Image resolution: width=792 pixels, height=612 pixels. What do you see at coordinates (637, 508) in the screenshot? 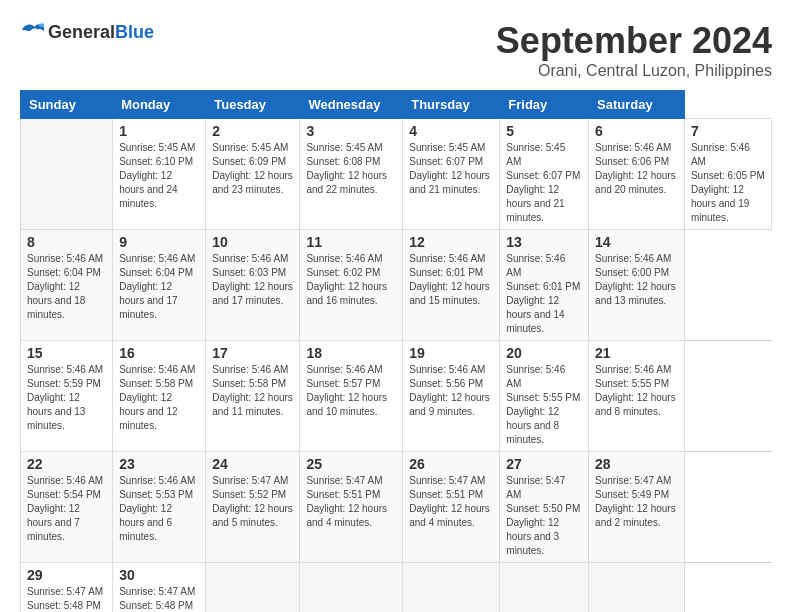
I see `calendar-cell: 28 Sunrise: 5:47 AMSunset: 5:49 PMDaylig…` at bounding box center [637, 508].